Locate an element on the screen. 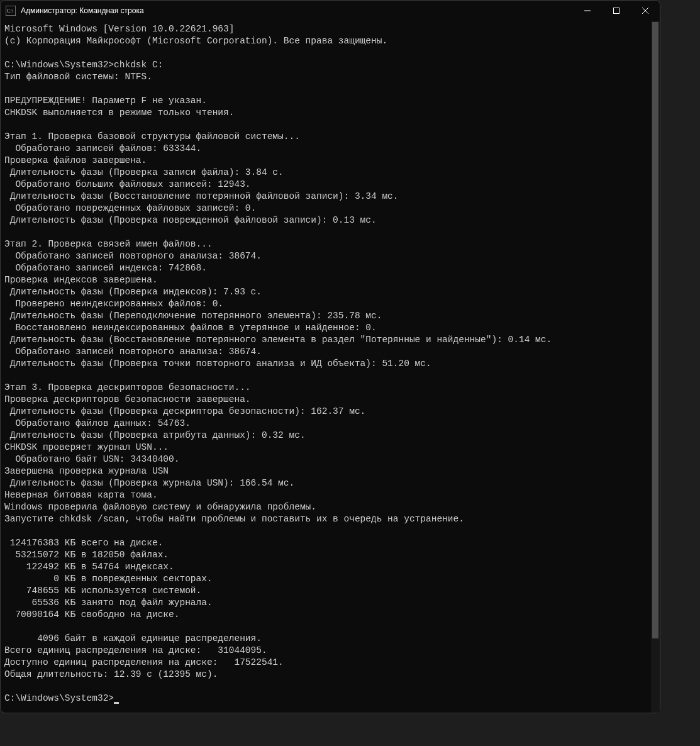  window-controls is located at coordinates (616, 11).